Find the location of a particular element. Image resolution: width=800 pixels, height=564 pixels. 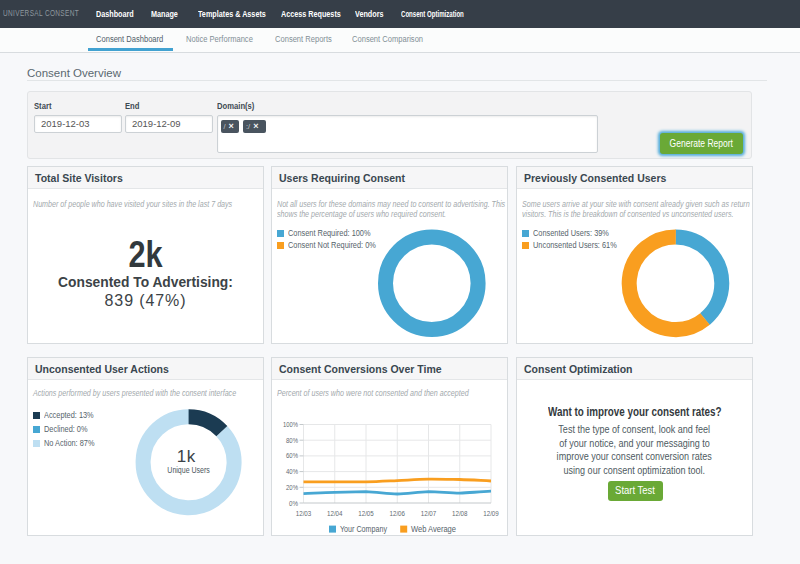

svg-text: Web Average is located at coordinates (434, 529).